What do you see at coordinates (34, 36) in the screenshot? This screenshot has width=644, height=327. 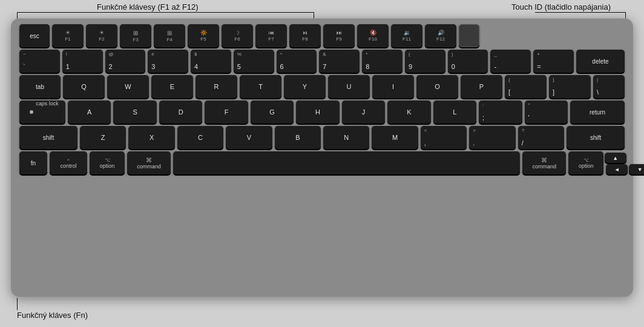 I see `key-esc: esc` at bounding box center [34, 36].